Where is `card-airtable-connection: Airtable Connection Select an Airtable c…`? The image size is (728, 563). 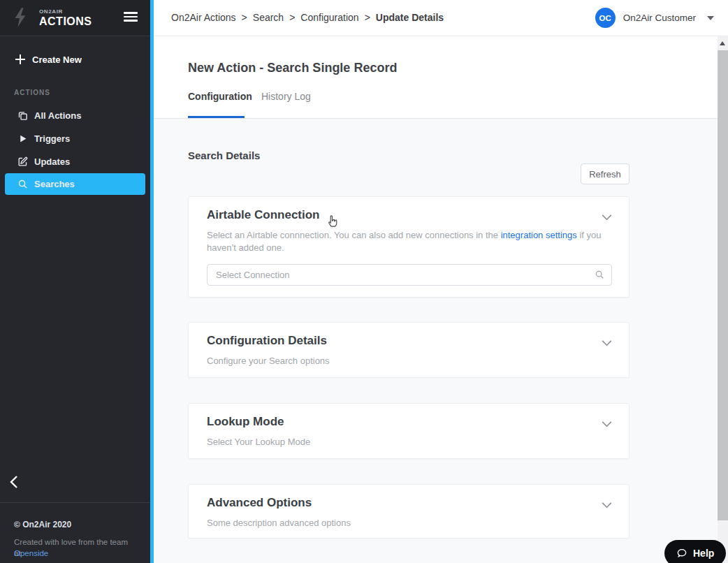 card-airtable-connection: Airtable Connection Select an Airtable c… is located at coordinates (409, 247).